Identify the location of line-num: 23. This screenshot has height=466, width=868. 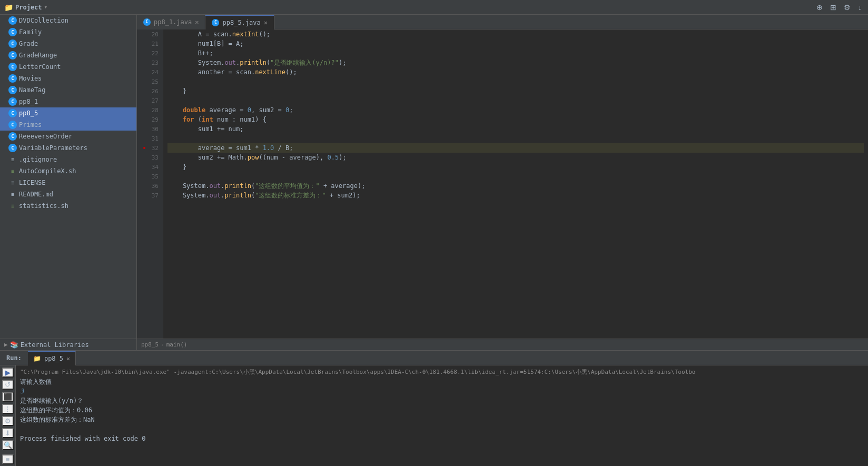
(150, 63).